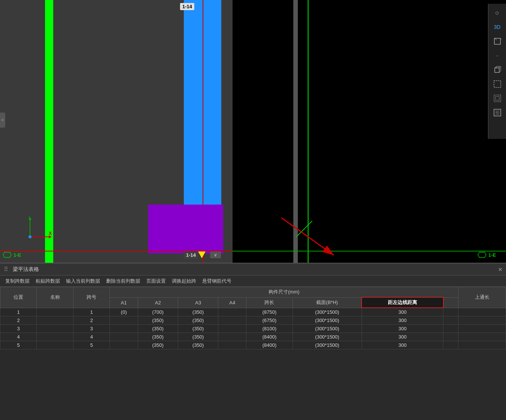 Image resolution: width=506 pixels, height=420 pixels. Describe the element at coordinates (253, 312) in the screenshot. I see `table-row: 11(0)(700)(350)(8750)(300*1500)300` at that location.